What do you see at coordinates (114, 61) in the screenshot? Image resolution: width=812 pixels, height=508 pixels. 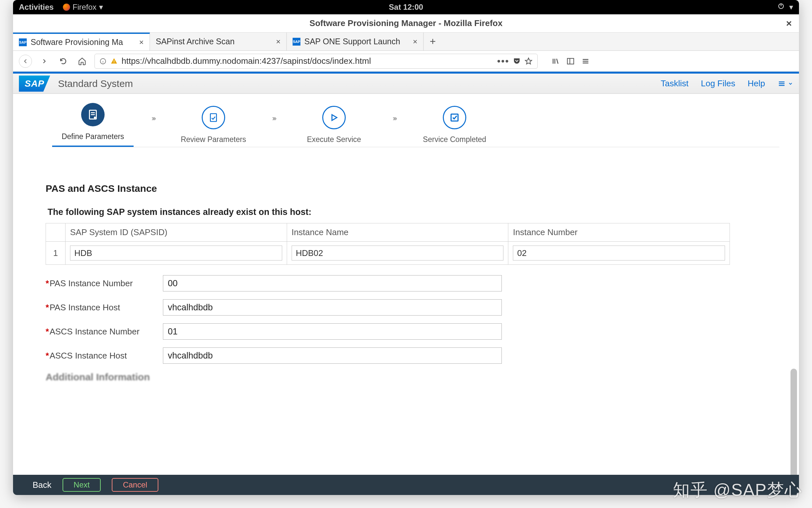 I see `insecure-lock-icon` at bounding box center [114, 61].